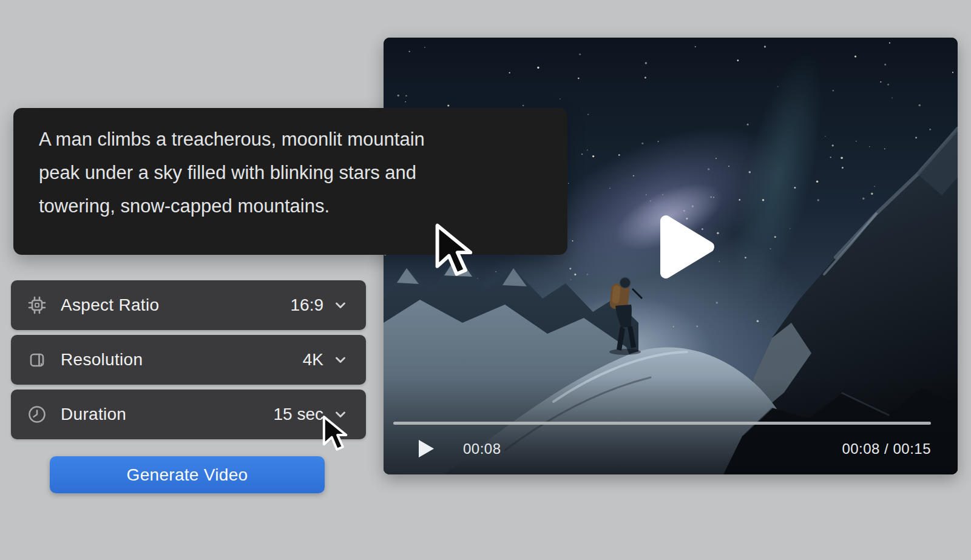 Image resolution: width=971 pixels, height=560 pixels. I want to click on resolution-dropdown: Resolution 4K, so click(188, 360).